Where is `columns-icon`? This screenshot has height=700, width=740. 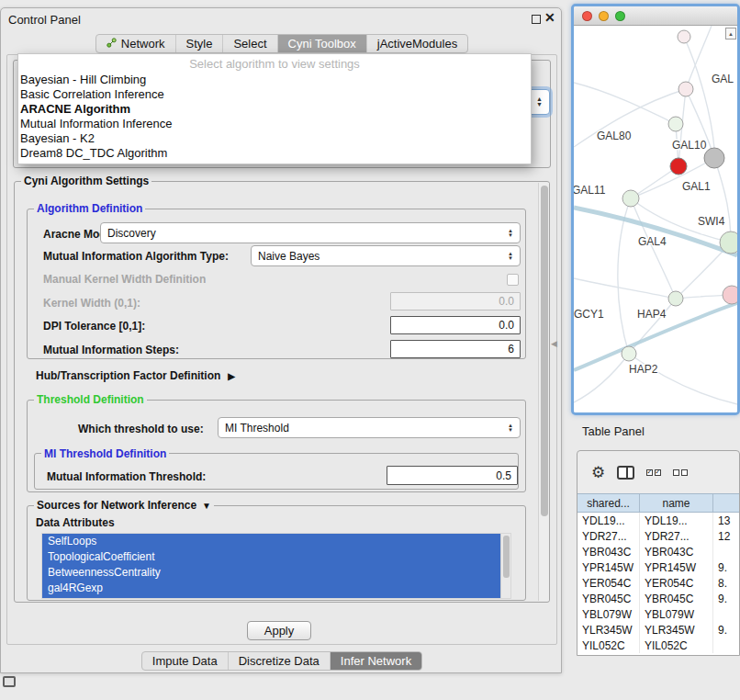
columns-icon is located at coordinates (626, 472).